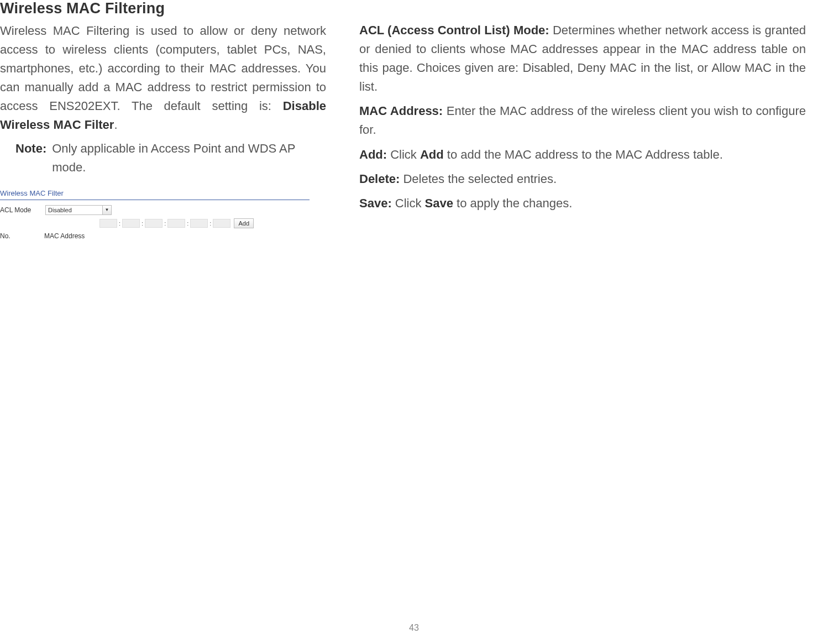 This screenshot has height=644, width=828. Describe the element at coordinates (11, 236) in the screenshot. I see `col-no: No.` at that location.